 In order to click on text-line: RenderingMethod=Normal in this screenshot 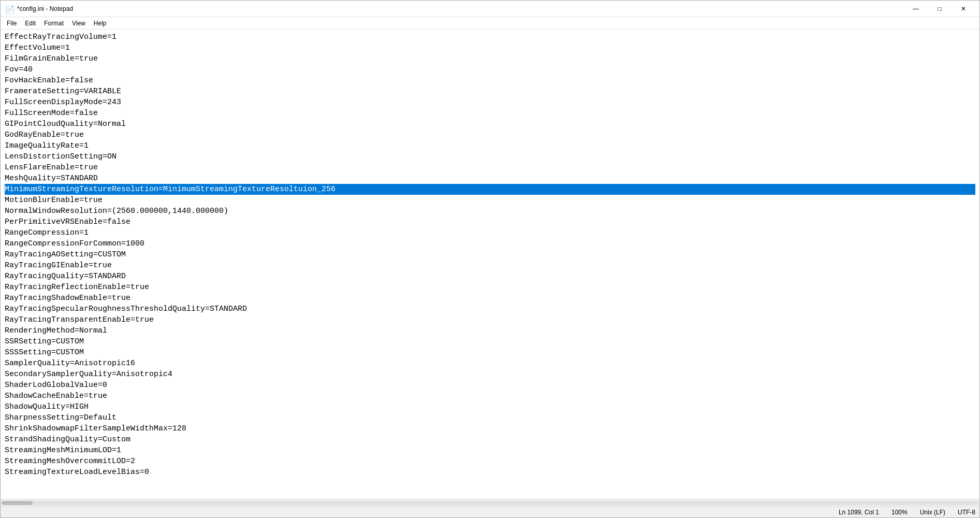, I will do `click(490, 330)`.